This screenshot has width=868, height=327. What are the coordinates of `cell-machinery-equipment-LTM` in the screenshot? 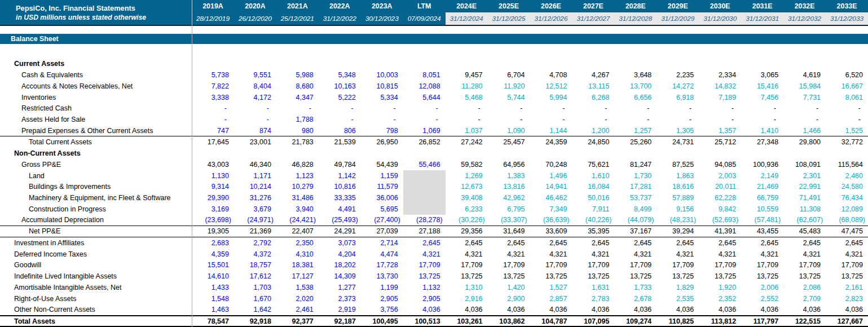 It's located at (424, 198).